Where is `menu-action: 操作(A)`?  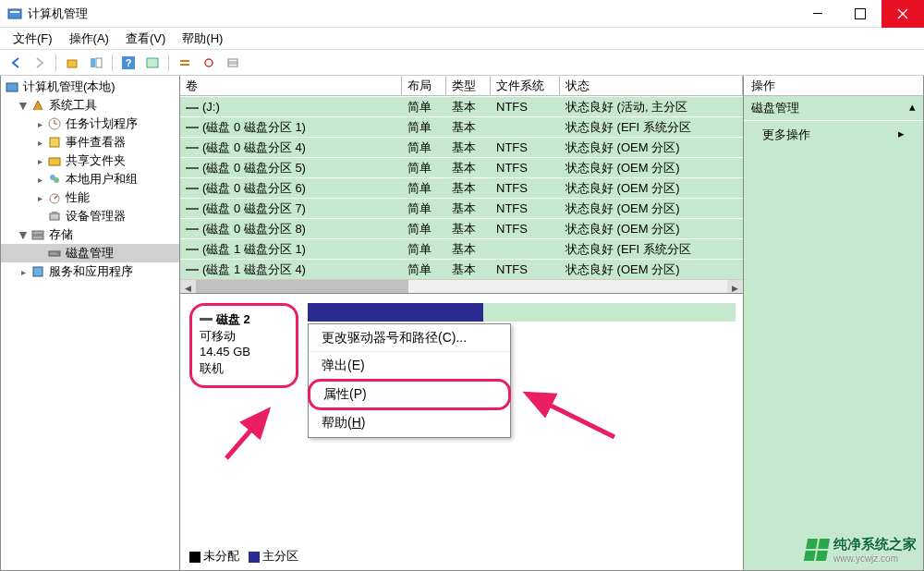
menu-action: 操作(A) is located at coordinates (89, 39).